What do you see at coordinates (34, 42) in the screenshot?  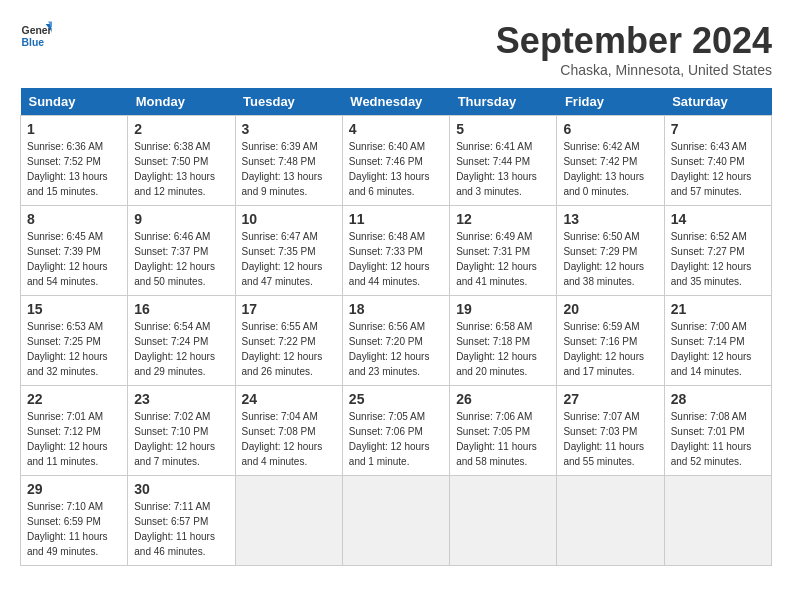 I see `svg-text: Blue` at bounding box center [34, 42].